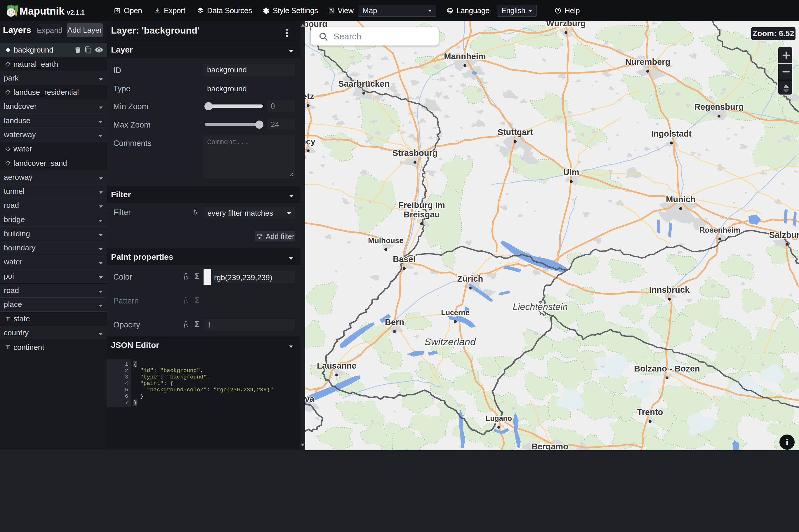 The width and height of the screenshot is (799, 532). Describe the element at coordinates (499, 418) in the screenshot. I see `svg-text: Lugano` at that location.